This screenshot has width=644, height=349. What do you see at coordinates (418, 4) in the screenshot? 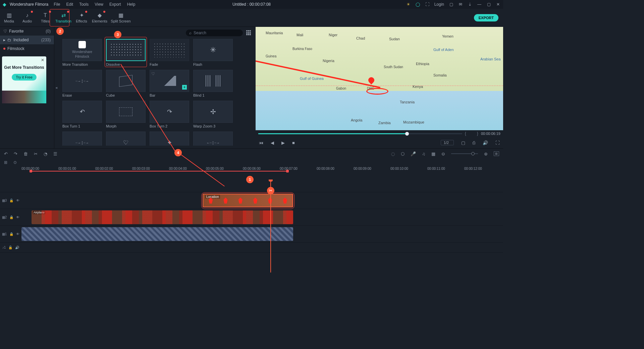
I see `headset-icon: ◯` at bounding box center [418, 4].